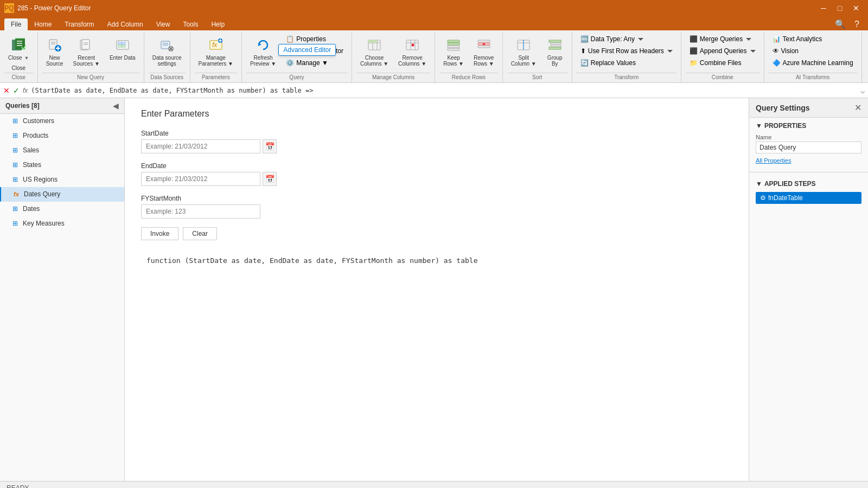  I want to click on remove-columns-button: RemoveColumns ▼, so click(412, 52).